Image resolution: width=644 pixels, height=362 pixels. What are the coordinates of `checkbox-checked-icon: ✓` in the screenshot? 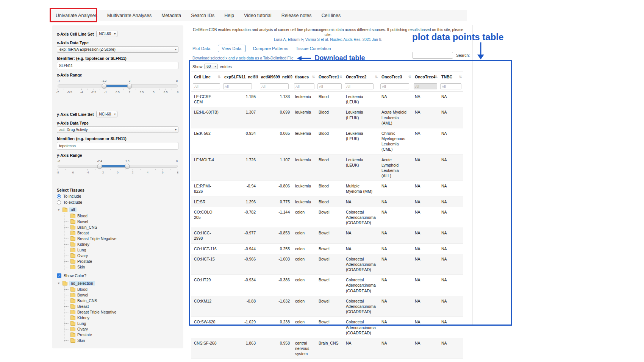 It's located at (59, 276).